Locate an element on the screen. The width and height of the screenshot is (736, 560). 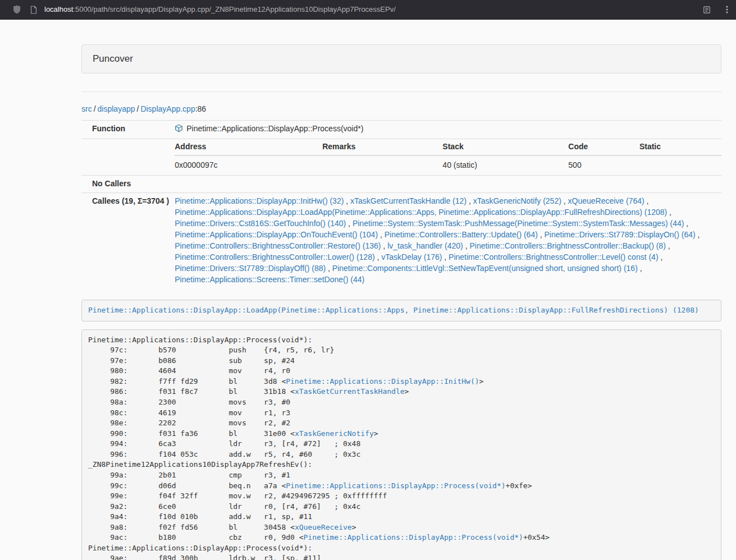
breadcrumb-link-file: DisplayApp.cpp is located at coordinates (167, 109).